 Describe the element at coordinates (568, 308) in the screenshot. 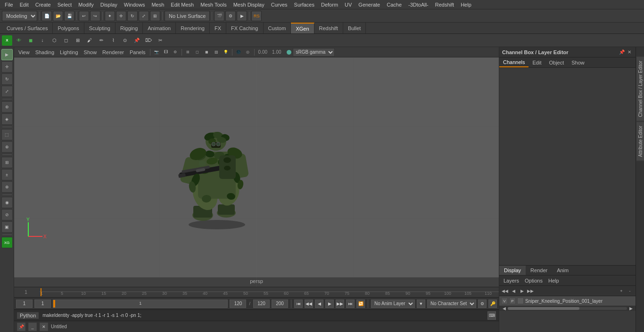

I see `scrollbar-track` at that location.